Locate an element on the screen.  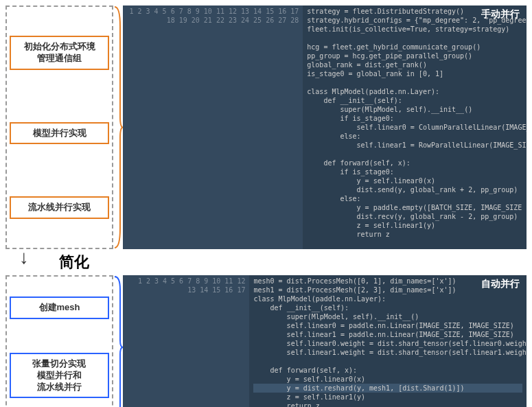
top-badge: 手动并行 is located at coordinates (500, 14).